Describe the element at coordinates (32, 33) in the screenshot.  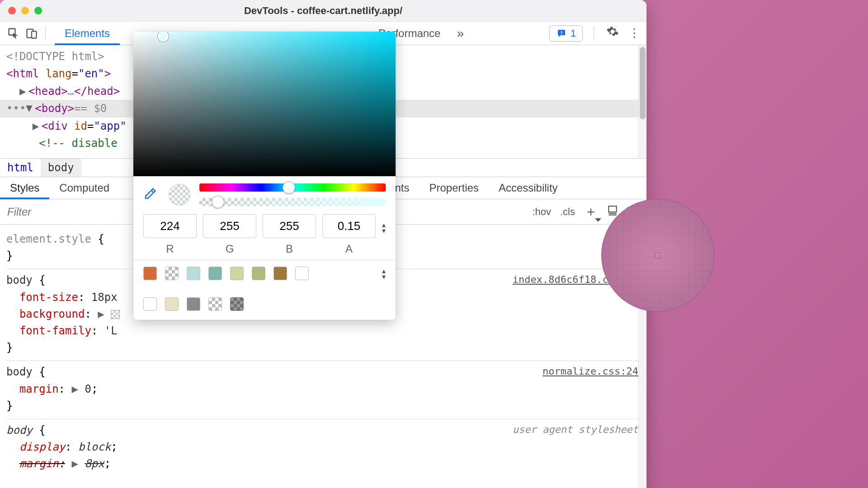
I see `device-toolbar-icon` at that location.